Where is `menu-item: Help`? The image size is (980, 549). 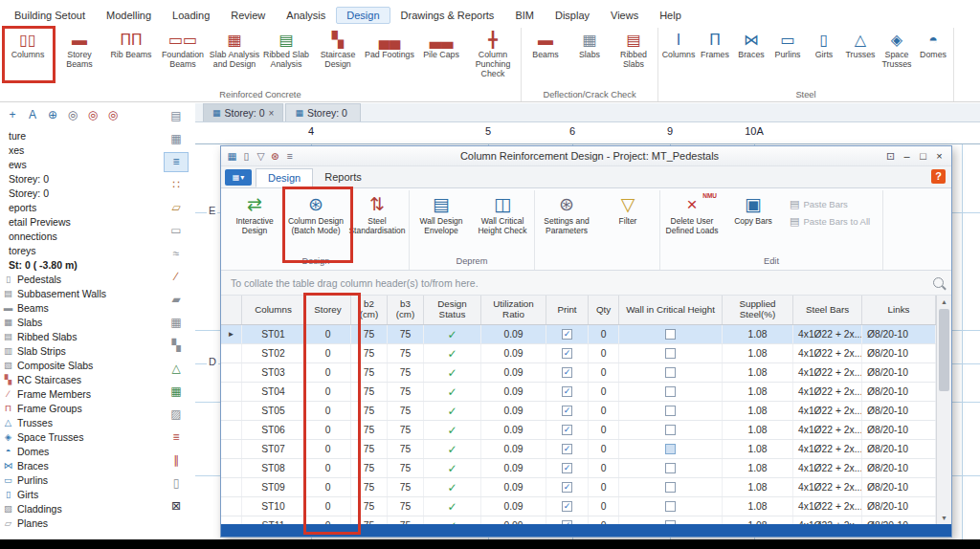
menu-item: Help is located at coordinates (670, 15).